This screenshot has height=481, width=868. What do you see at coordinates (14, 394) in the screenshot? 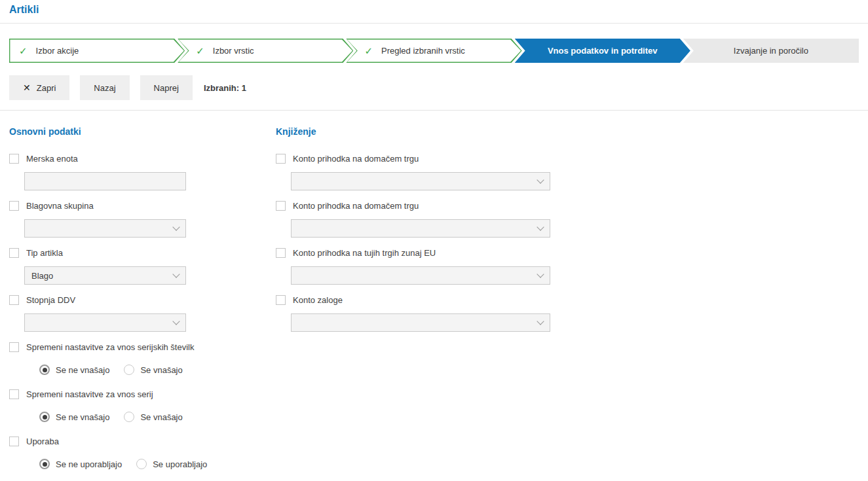
I see `checkbox-spremeni-nastavitve-za-vnos-serij` at bounding box center [14, 394].